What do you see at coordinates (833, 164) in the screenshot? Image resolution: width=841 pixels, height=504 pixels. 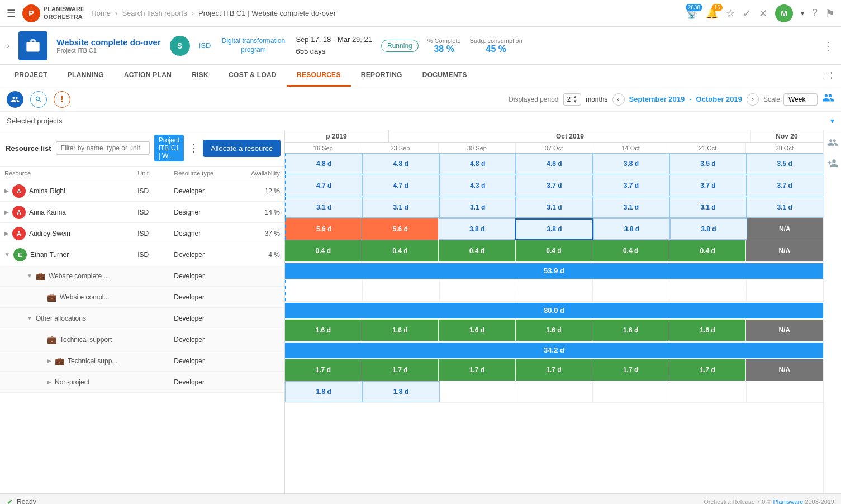 I see `right-person-add-btn` at bounding box center [833, 164].